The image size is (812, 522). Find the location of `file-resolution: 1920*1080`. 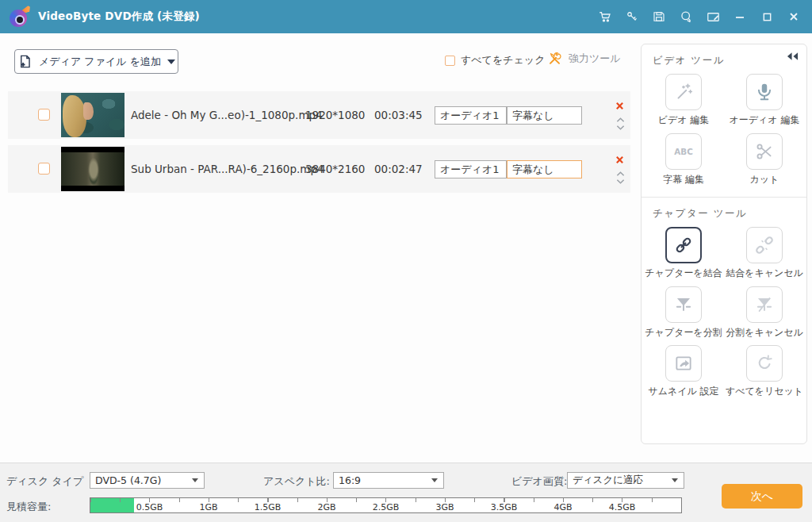

file-resolution: 1920*1080 is located at coordinates (334, 115).